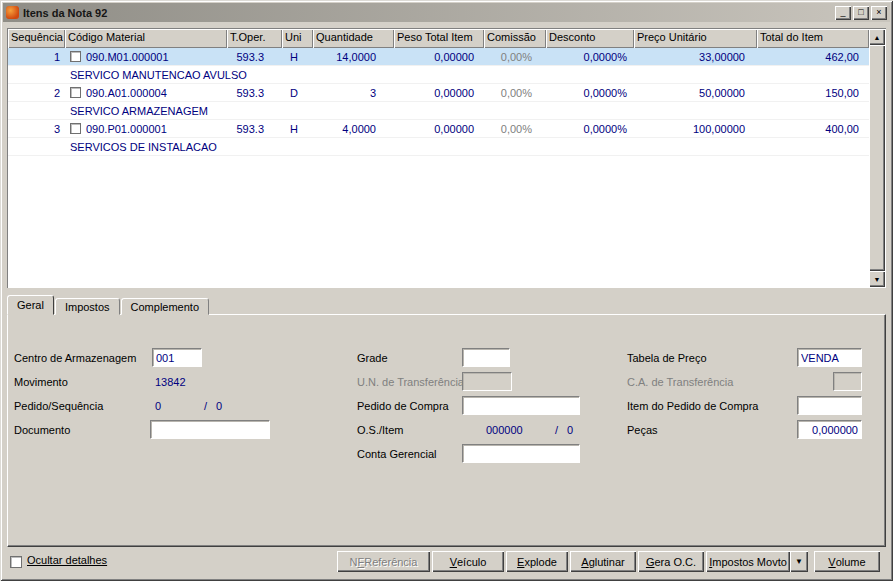  What do you see at coordinates (298, 93) in the screenshot?
I see `cell-uni: D` at bounding box center [298, 93].